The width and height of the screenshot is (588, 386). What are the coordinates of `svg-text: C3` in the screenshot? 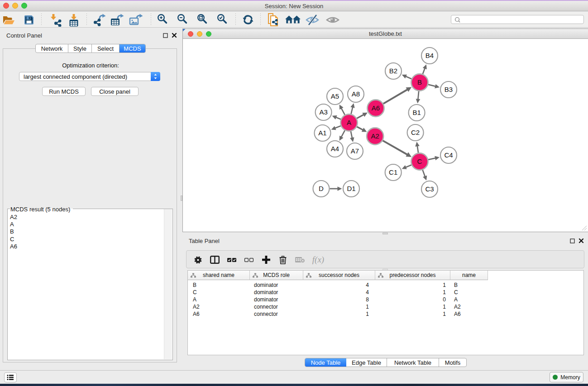 It's located at (429, 189).